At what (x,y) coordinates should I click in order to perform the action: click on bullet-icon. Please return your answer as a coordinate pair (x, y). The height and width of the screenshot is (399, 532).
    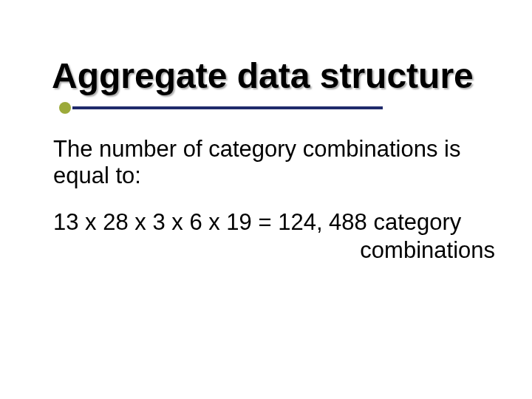
    Looking at the image, I should click on (65, 108).